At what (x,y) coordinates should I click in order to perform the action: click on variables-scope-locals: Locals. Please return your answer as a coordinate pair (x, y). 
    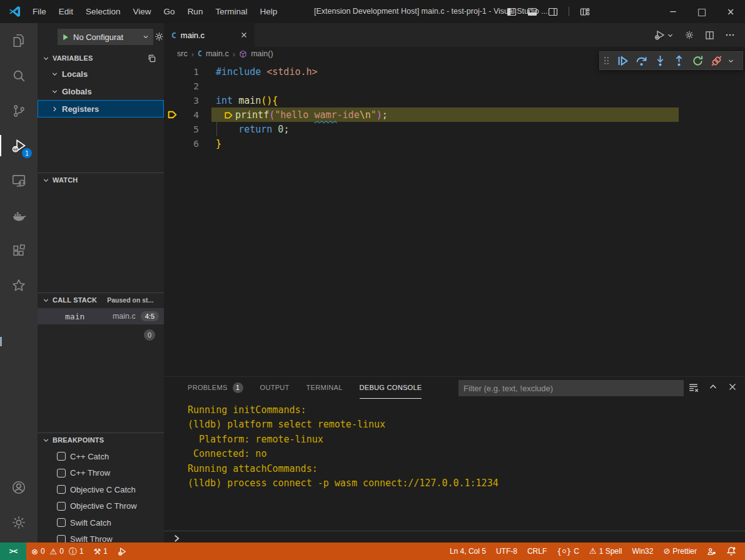
    Looking at the image, I should click on (101, 74).